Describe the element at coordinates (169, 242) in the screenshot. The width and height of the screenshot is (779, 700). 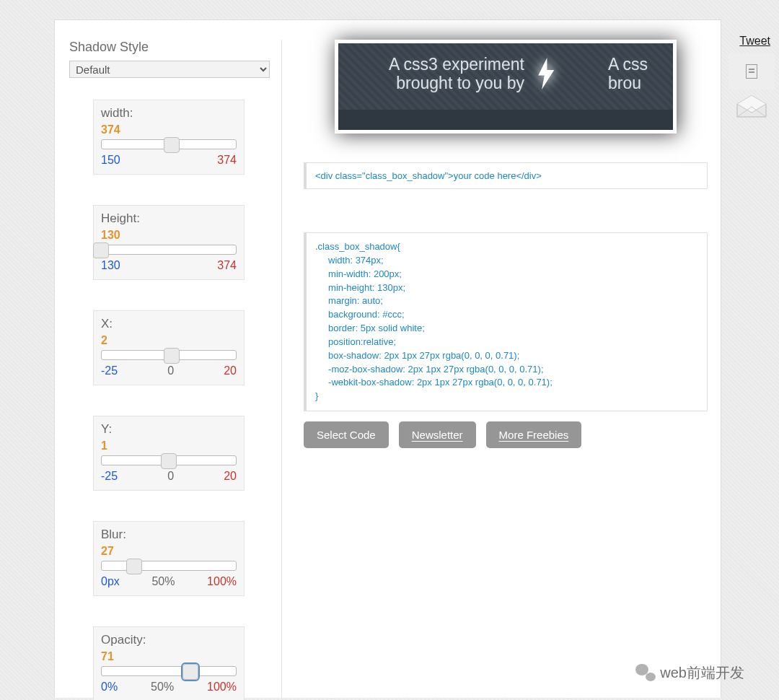
I see `slider-height: Height:130130374` at that location.